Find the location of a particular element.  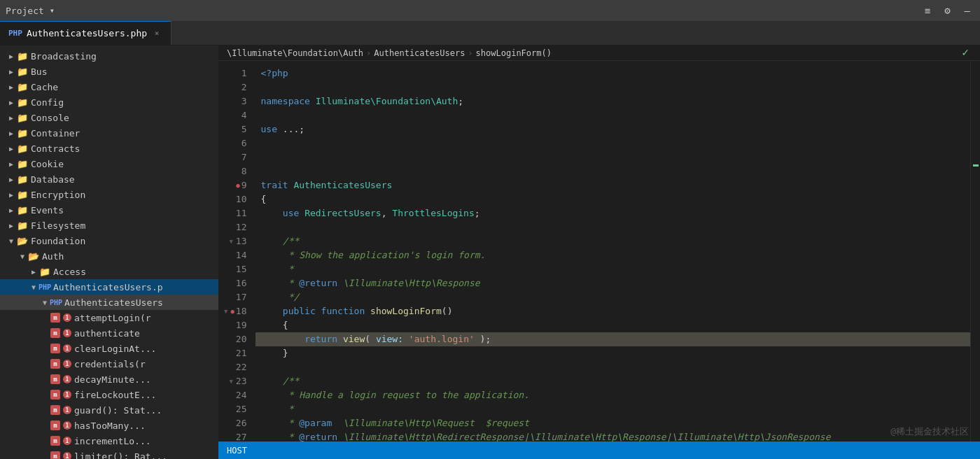

sidebar-item-database: ▶ 📁 Database is located at coordinates (109, 179).